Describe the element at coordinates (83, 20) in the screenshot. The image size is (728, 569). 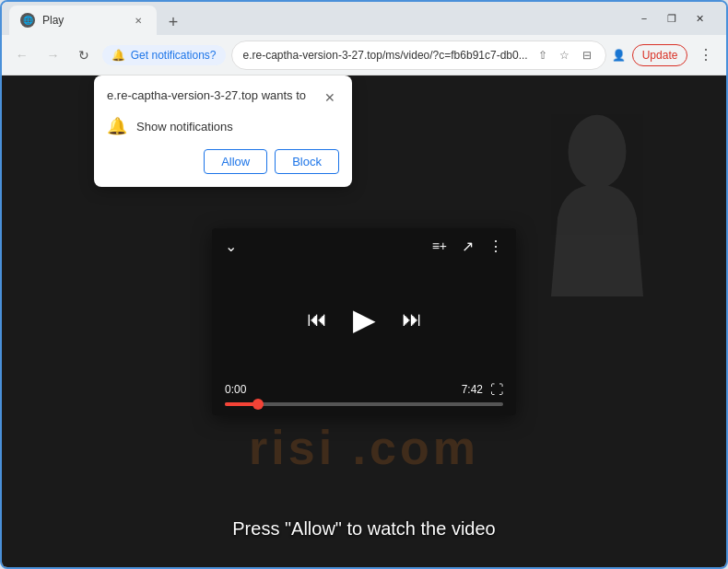
I see `active-tab: 🌐 Play ✕` at that location.